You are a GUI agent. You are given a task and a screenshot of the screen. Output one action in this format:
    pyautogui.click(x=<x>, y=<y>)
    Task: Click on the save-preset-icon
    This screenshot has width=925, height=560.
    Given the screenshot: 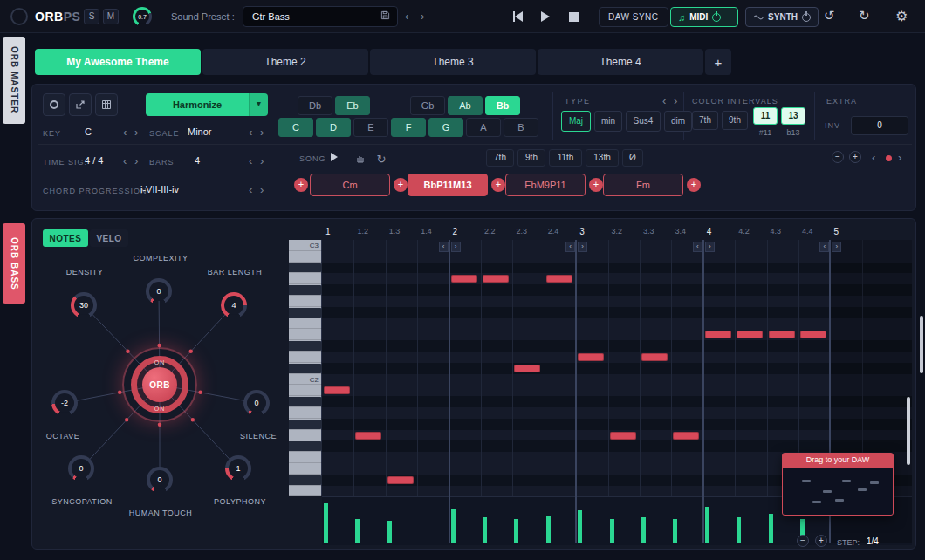 What is the action you would take?
    pyautogui.click(x=386, y=16)
    